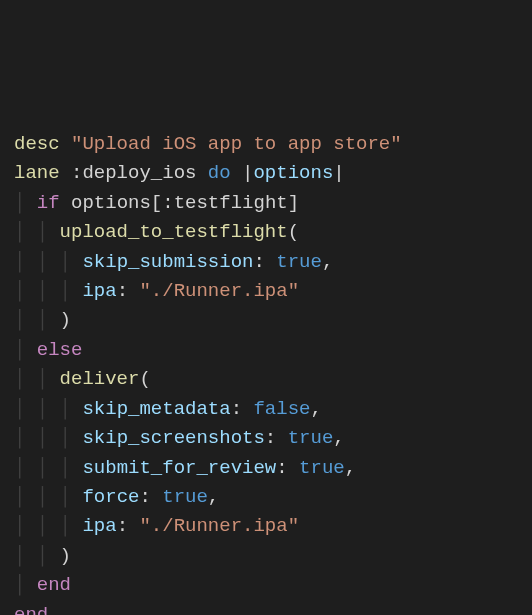  Describe the element at coordinates (134, 173) in the screenshot. I see `lane-symbol: :deploy_ios` at that location.